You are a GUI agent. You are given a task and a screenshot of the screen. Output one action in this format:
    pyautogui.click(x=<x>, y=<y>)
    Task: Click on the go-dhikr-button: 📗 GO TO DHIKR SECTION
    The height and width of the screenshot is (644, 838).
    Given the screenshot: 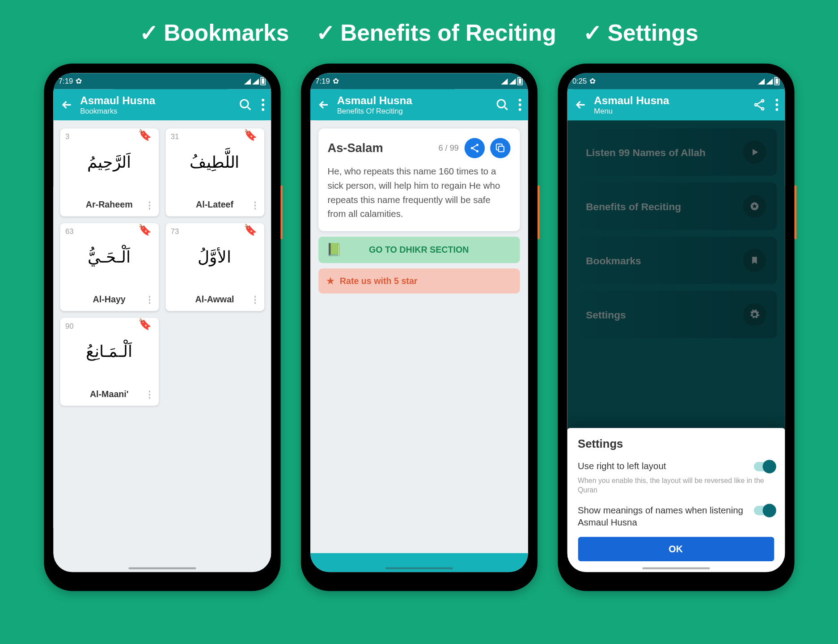 What is the action you would take?
    pyautogui.click(x=419, y=250)
    